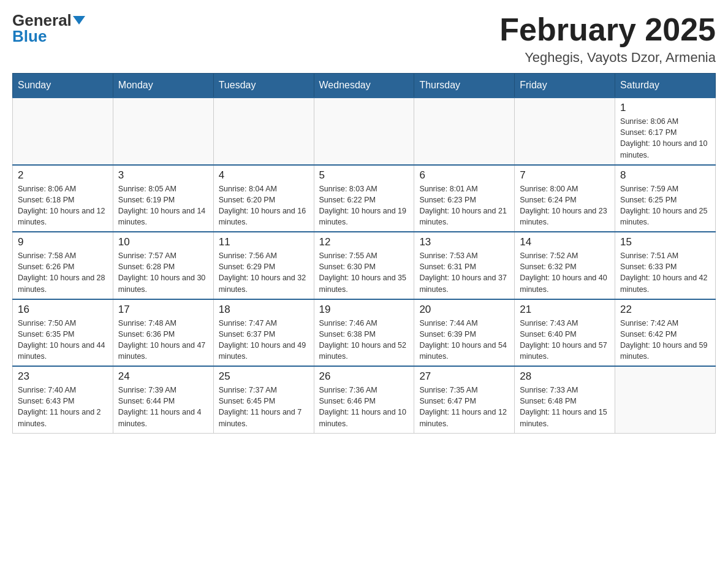 This screenshot has height=563, width=728. What do you see at coordinates (63, 377) in the screenshot?
I see `day-number: 23` at bounding box center [63, 377].